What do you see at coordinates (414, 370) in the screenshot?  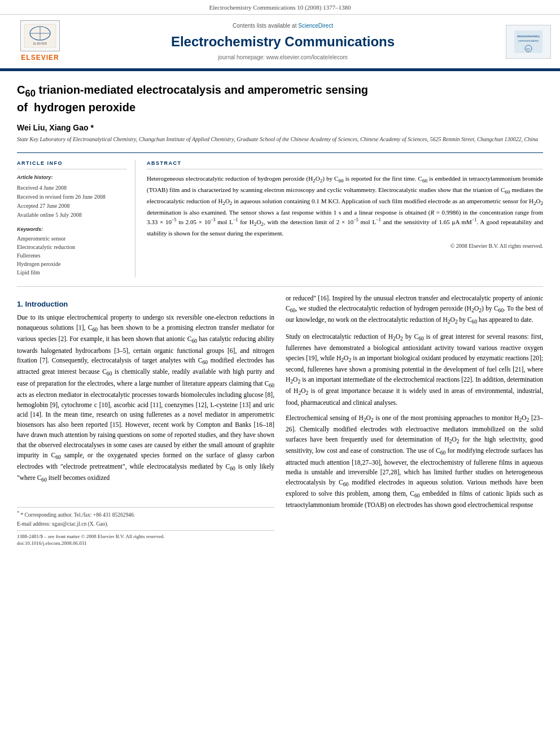 I see `intro-paragraph-3: Study on electrocatalytic reduction of H…` at bounding box center [414, 370].